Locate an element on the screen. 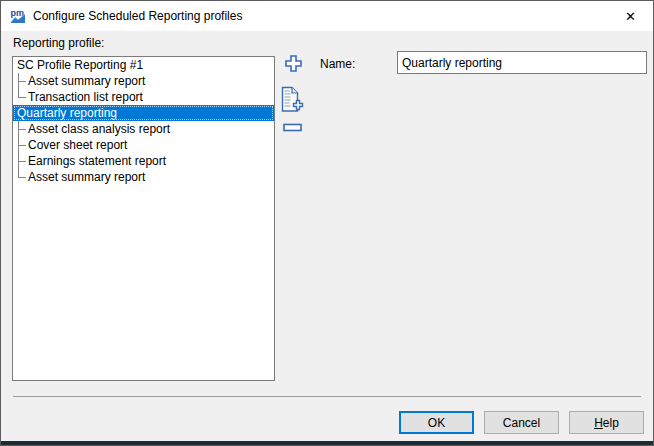 The width and height of the screenshot is (654, 446). profile-tree-item: Cover sheet report is located at coordinates (144, 145).